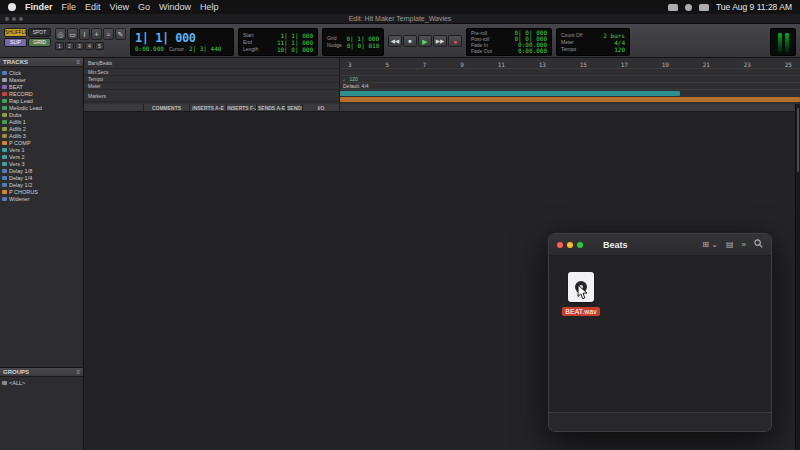 Image resolution: width=800 pixels, height=450 pixels. Describe the element at coordinates (175, 7) in the screenshot. I see `menu-item-window: Window` at that location.